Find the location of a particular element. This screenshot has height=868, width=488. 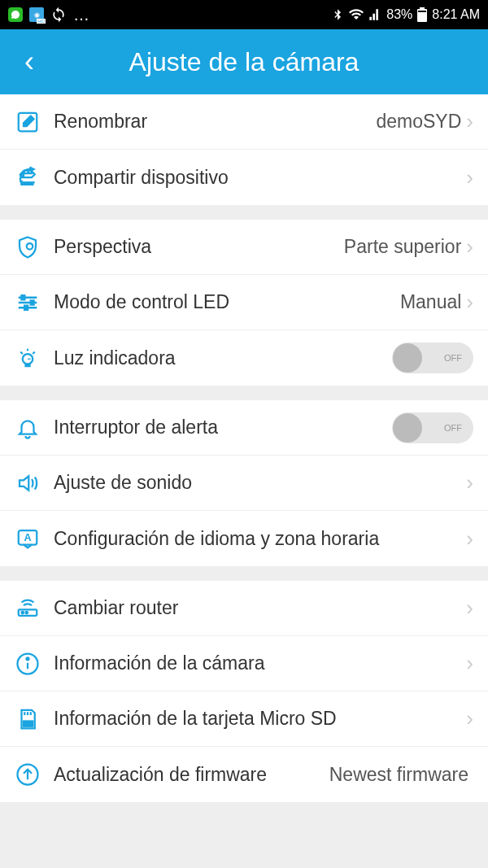

battery-percent: 83% is located at coordinates (399, 15).